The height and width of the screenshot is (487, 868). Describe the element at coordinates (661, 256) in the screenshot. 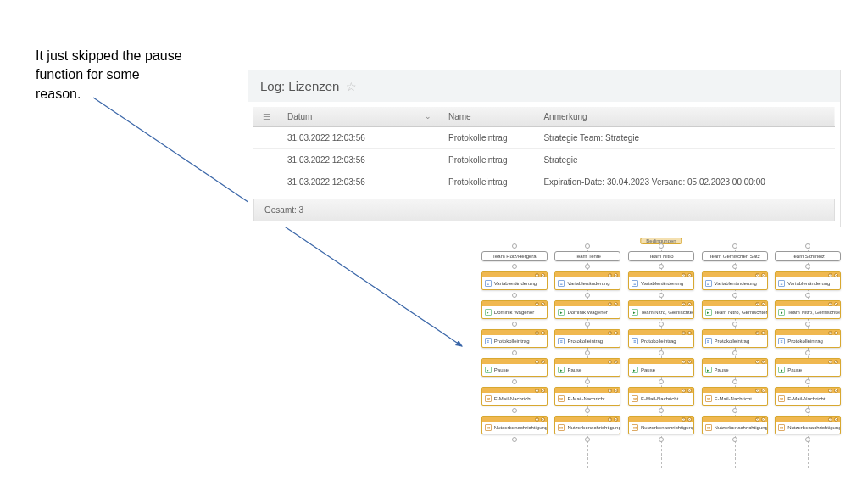

I see `team-header: Team Nitro` at that location.